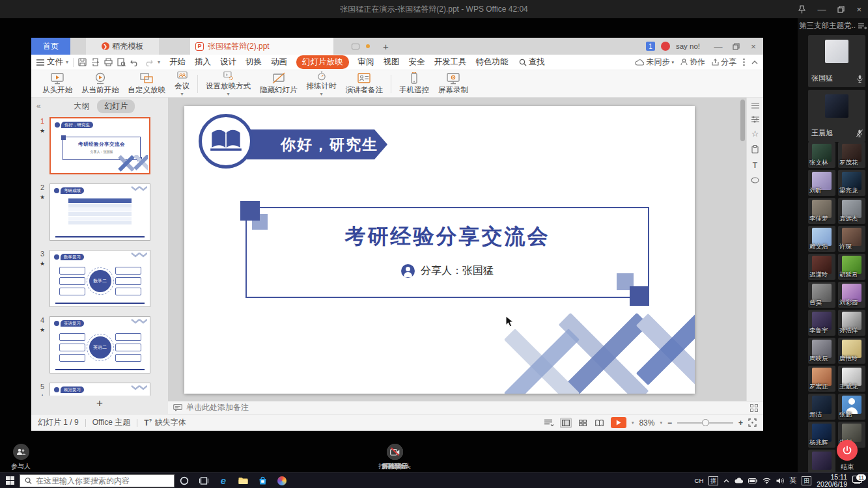  What do you see at coordinates (600, 423) in the screenshot?
I see `reading-view-button` at bounding box center [600, 423].